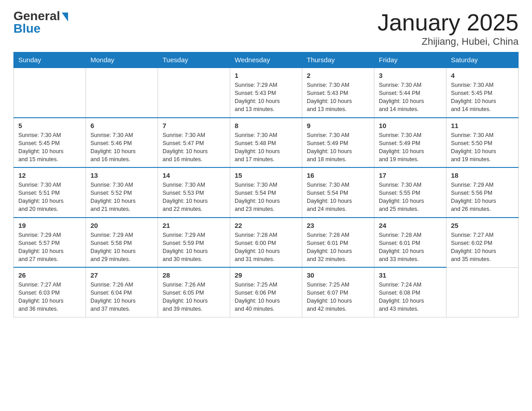 The height and width of the screenshot is (411, 532). Describe the element at coordinates (122, 125) in the screenshot. I see `day-number: 6` at that location.